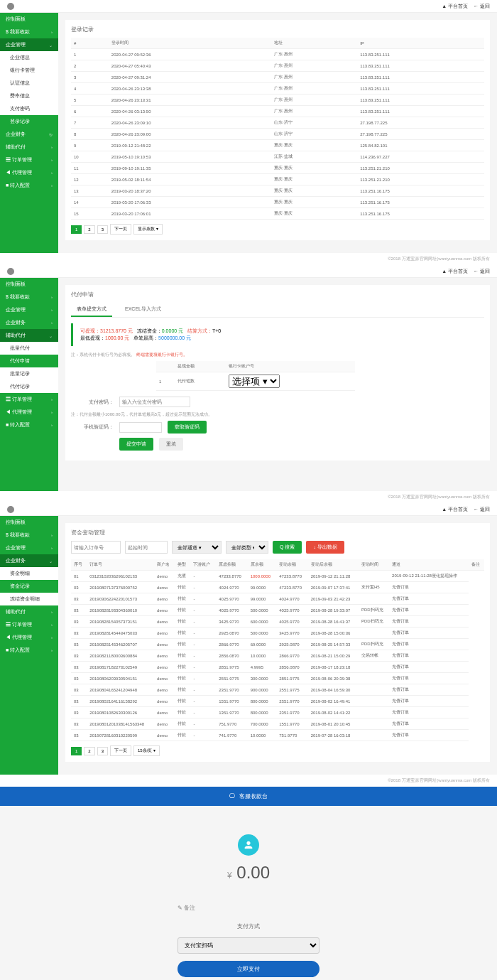 Image resolution: width=497 pixels, height=980 pixels. Describe the element at coordinates (278, 123) in the screenshot. I see `table-row: 72020-04-26 23:09:10山东·济宁27.198.77.225` at that location.